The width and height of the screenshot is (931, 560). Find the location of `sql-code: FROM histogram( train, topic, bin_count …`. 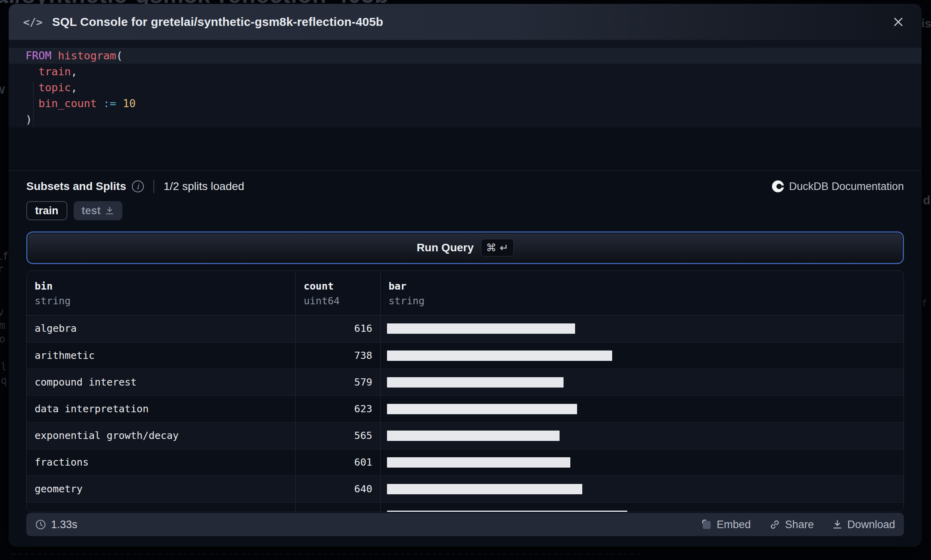

sql-code: FROM histogram( train, topic, bin_count … is located at coordinates (465, 88).